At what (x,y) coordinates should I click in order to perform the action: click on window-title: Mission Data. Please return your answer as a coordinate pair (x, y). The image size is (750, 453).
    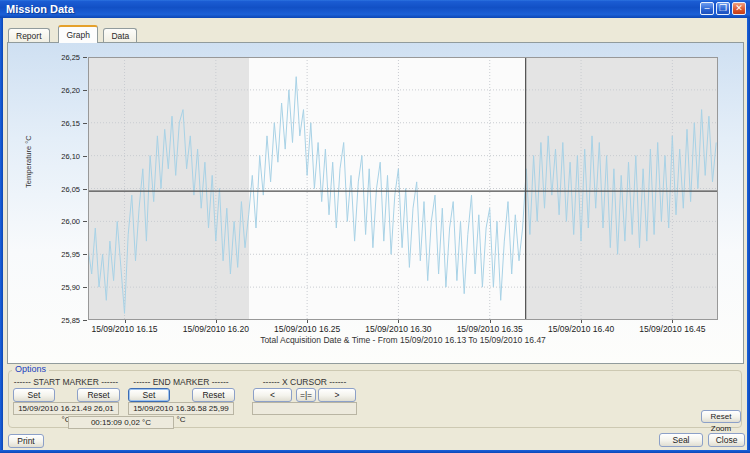
    Looking at the image, I should click on (37, 9).